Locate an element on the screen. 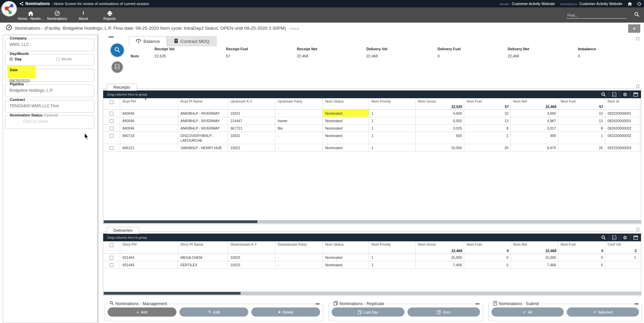 Image resolution: width=644 pixels, height=323 pixels. contract-field: Contract TRNG0400-WMS LLC Firm is located at coordinates (50, 106).